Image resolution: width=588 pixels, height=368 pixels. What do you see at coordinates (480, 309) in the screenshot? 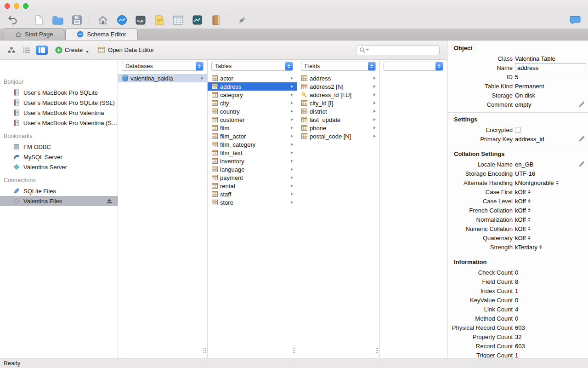
I see `property-label: Link Count` at bounding box center [480, 309].